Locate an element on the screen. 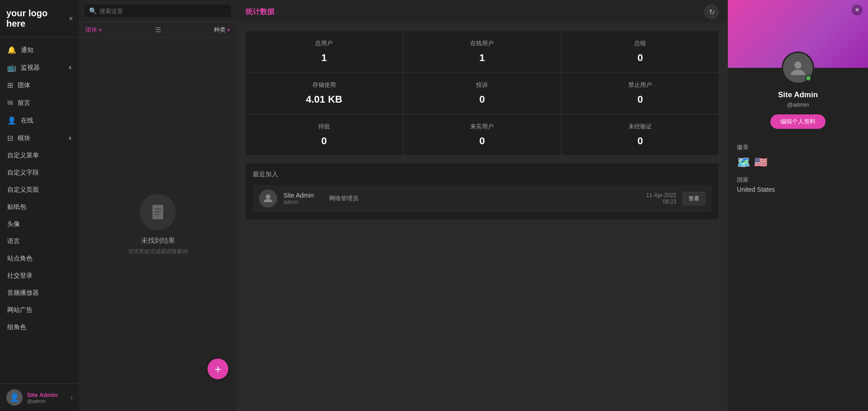  sidebar-item-label-online: 在线 is located at coordinates (27, 121).